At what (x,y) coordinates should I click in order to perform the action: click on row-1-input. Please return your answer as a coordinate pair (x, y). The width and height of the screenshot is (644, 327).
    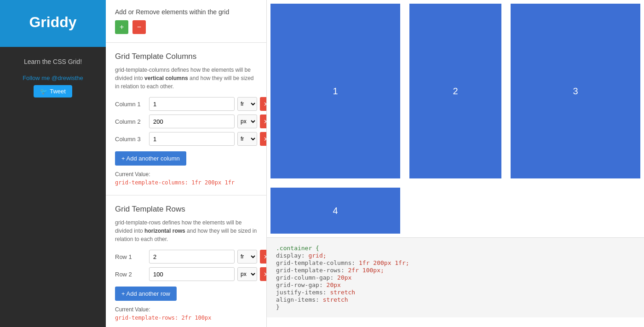
    Looking at the image, I should click on (192, 257).